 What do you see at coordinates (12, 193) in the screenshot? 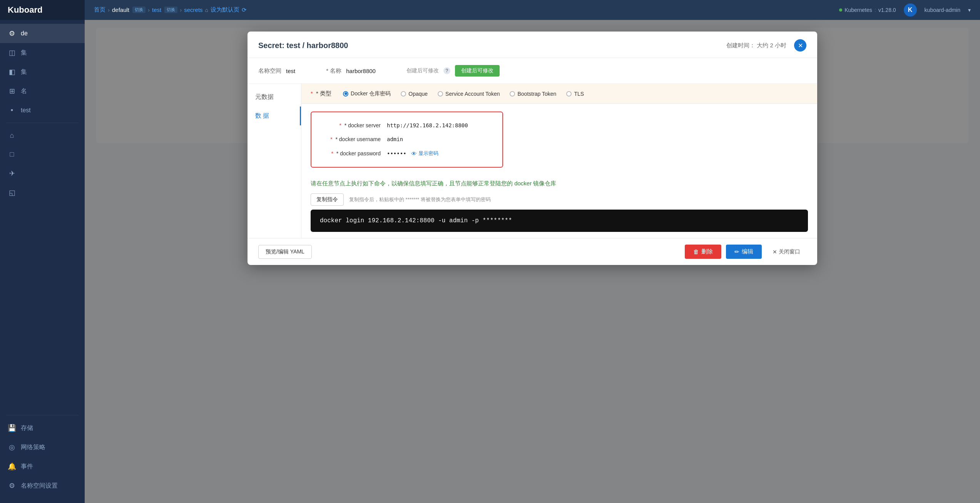
I see `box-icon: ◱` at bounding box center [12, 193].